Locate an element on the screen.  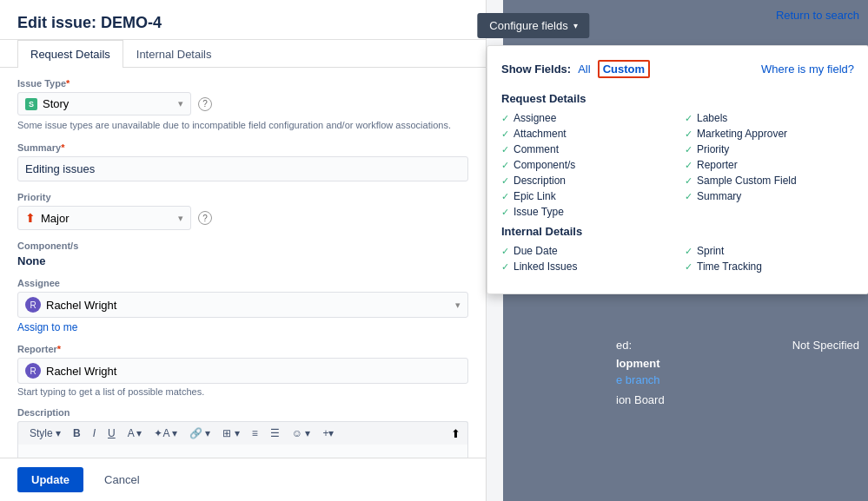
bold-button: B is located at coordinates (76, 433).